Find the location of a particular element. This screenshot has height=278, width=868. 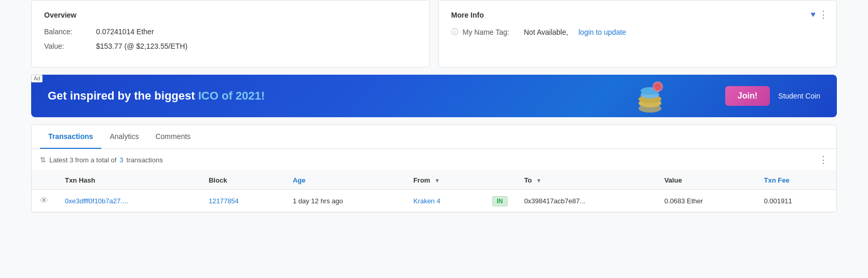

more-options-icon: ⋮ is located at coordinates (823, 15).